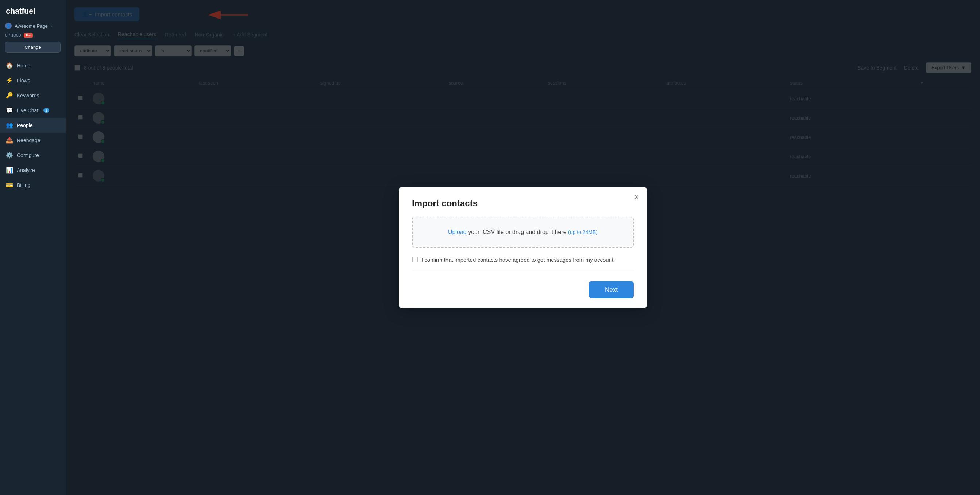 The width and height of the screenshot is (980, 495). What do you see at coordinates (33, 10) in the screenshot?
I see `app-logo: chatfuel` at bounding box center [33, 10].